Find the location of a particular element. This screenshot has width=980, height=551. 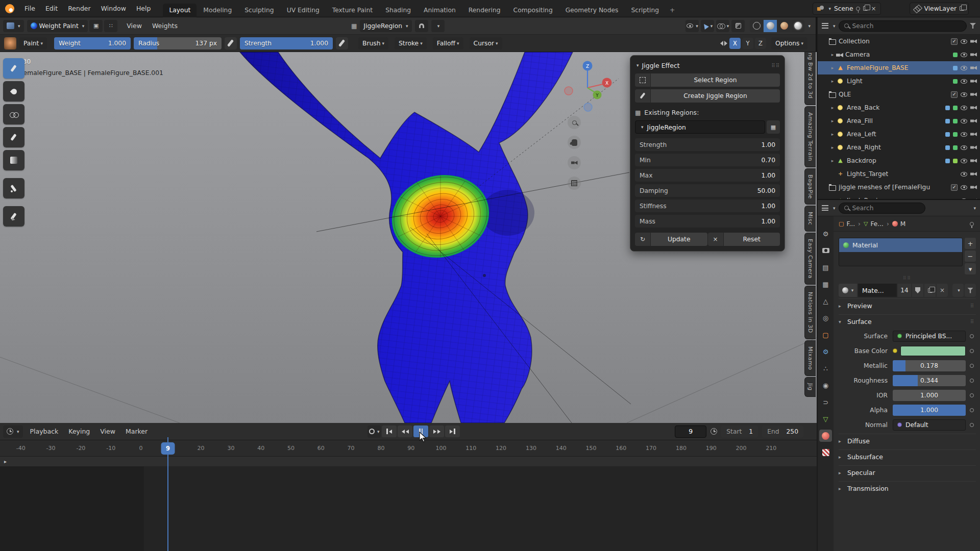

panel-diffuse: ▸Diffuse is located at coordinates (908, 441).